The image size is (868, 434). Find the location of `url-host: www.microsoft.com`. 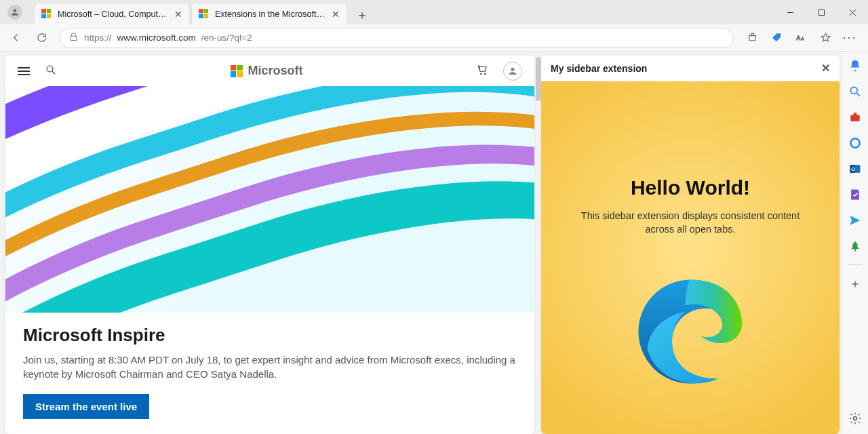

url-host: www.microsoft.com is located at coordinates (157, 38).